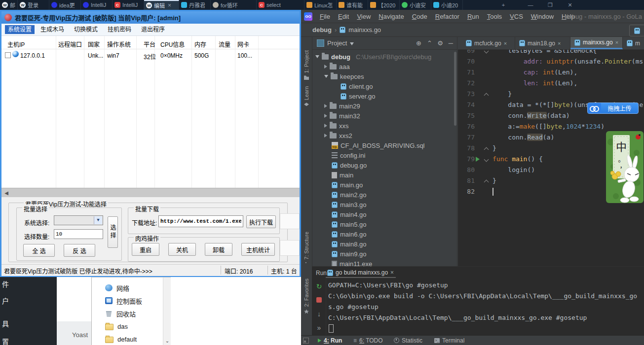 The width and height of the screenshot is (644, 345). Describe the element at coordinates (449, 340) in the screenshot. I see `statusbar-terminal: >_Terminal` at that location.